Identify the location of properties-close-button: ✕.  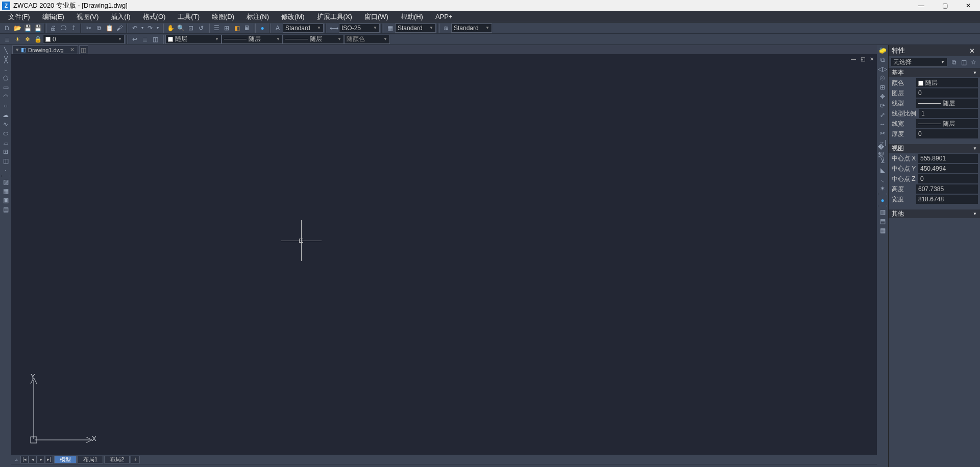
(972, 51).